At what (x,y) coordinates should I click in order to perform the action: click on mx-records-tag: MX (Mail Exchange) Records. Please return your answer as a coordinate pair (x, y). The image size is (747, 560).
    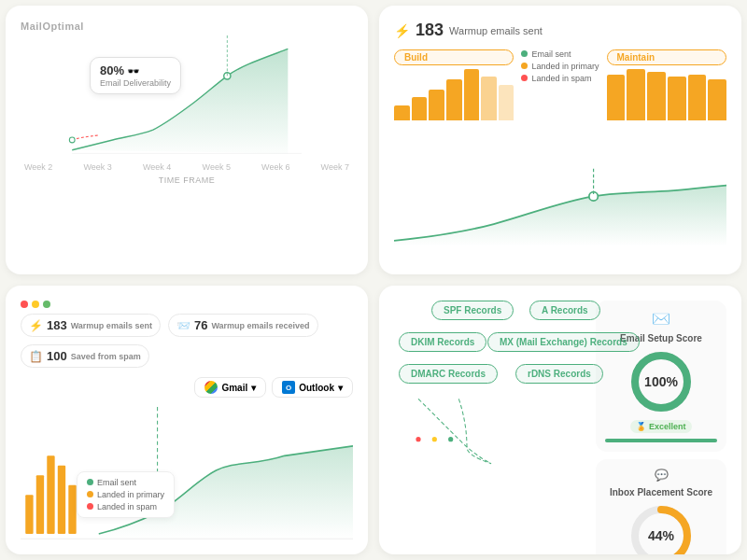
    Looking at the image, I should click on (564, 342).